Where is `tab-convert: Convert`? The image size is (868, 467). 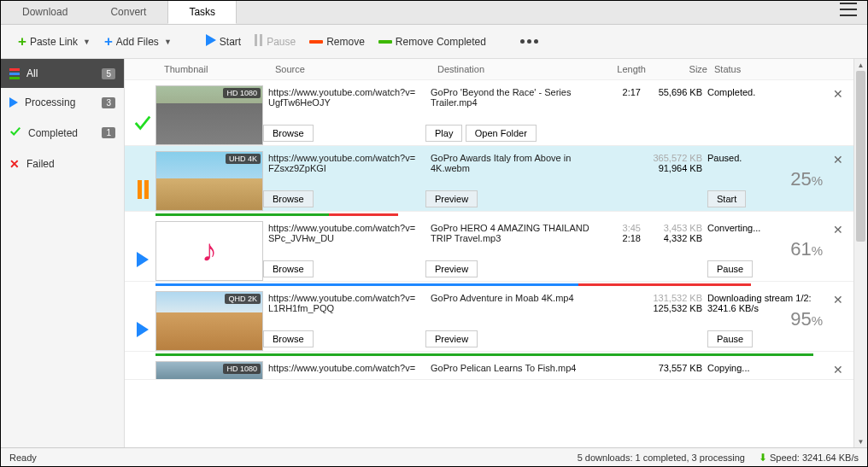
tab-convert: Convert is located at coordinates (128, 12).